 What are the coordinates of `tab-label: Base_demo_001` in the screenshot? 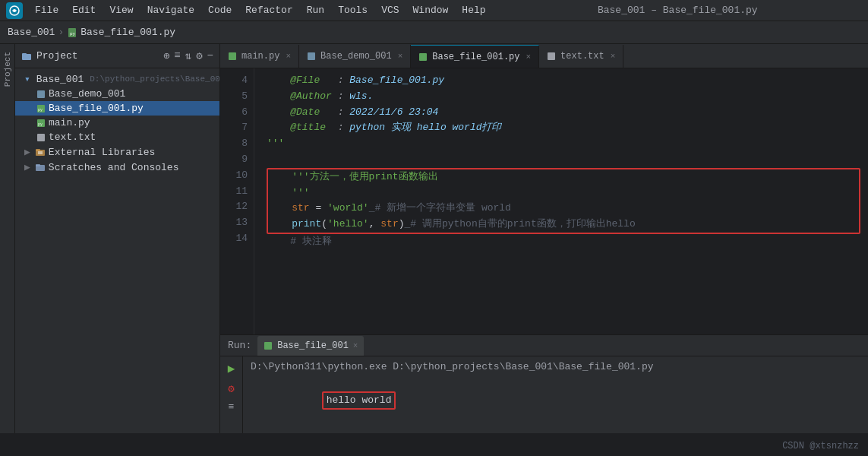 It's located at (356, 56).